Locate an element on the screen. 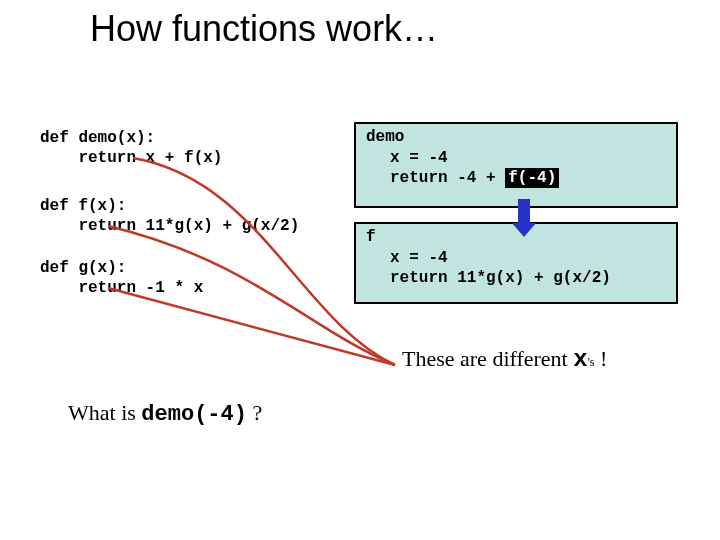 The image size is (720, 540). trace-f-head: f is located at coordinates (371, 237).